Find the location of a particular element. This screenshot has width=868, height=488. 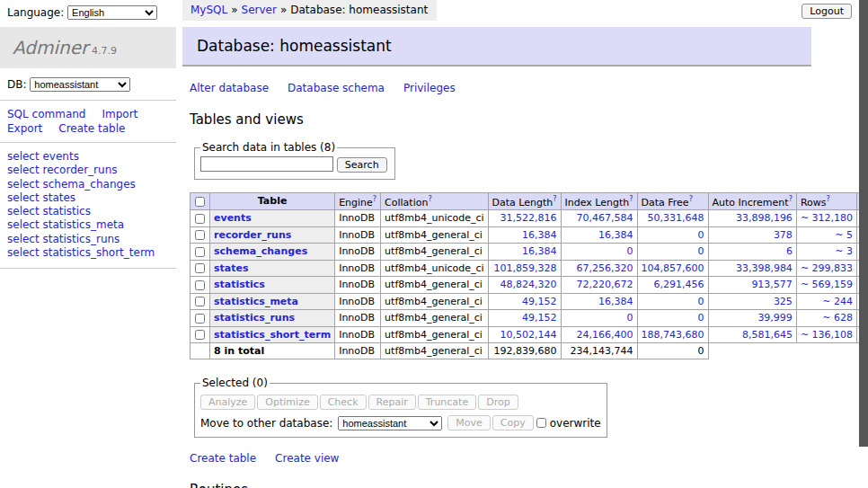

table-name-link: events is located at coordinates (233, 217).